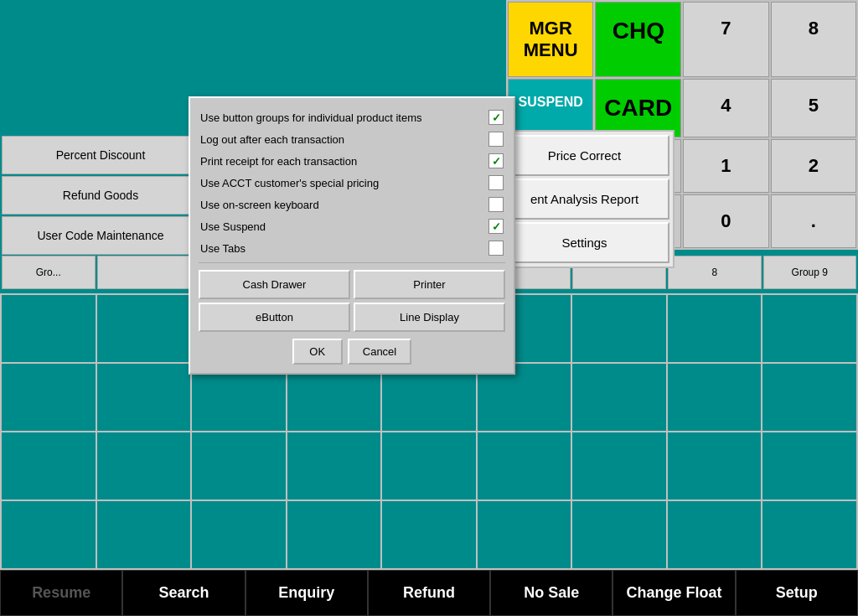 The width and height of the screenshot is (858, 616). What do you see at coordinates (343, 226) in the screenshot?
I see `option-label-6: Use Suspend` at bounding box center [343, 226].